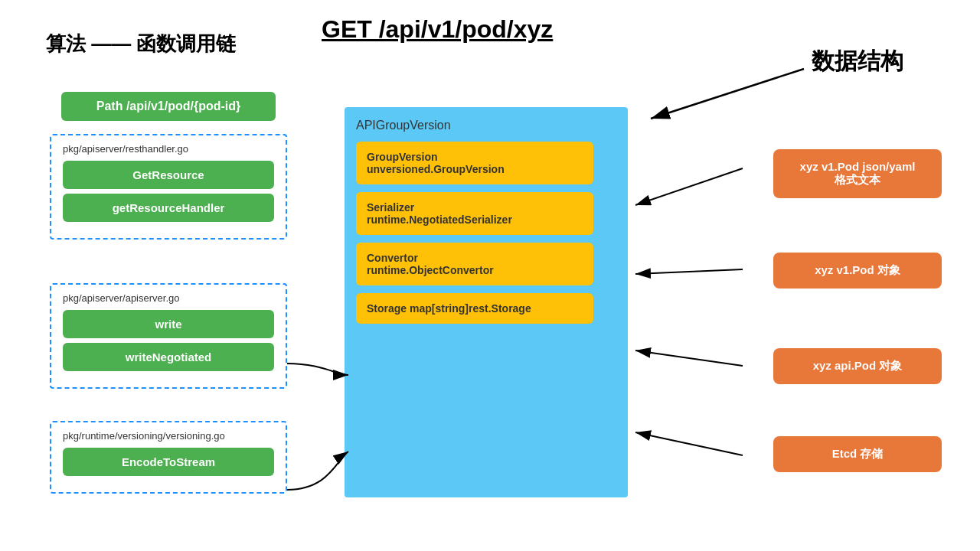 The height and width of the screenshot is (551, 980). What do you see at coordinates (475, 264) in the screenshot?
I see `convertor-item: Convertor runtime.ObjectConvertor` at bounding box center [475, 264].